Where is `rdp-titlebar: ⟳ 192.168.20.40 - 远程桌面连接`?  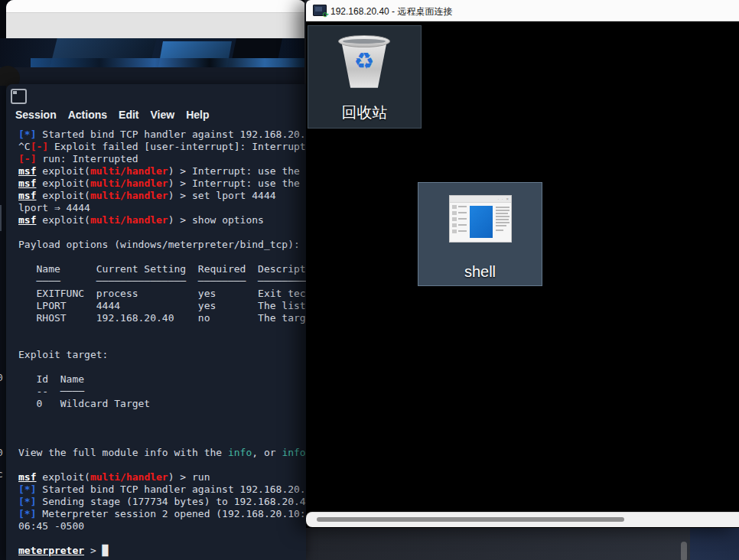 rdp-titlebar: ⟳ 192.168.20.40 - 远程桌面连接 is located at coordinates (523, 11).